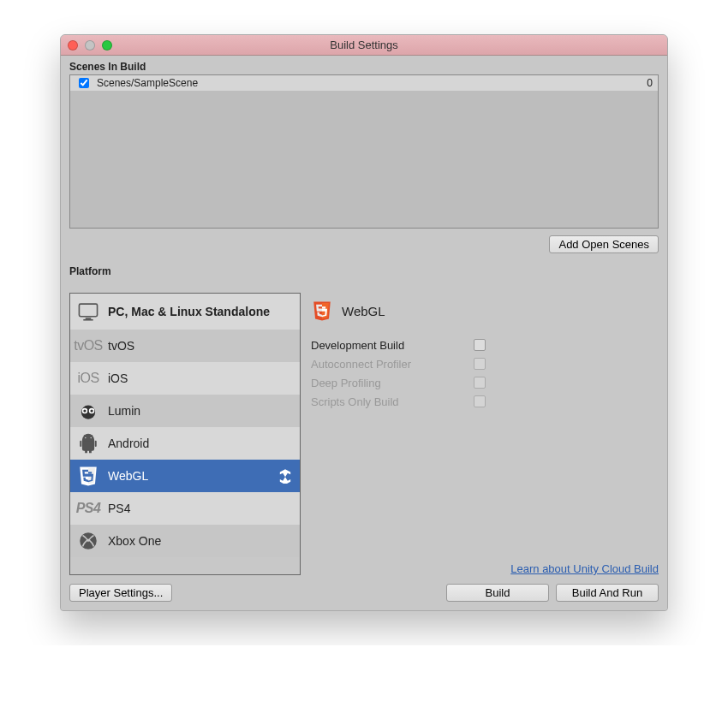  What do you see at coordinates (185, 312) in the screenshot?
I see `platform-item-standalone: PC, Mac & Linux Standalone` at bounding box center [185, 312].